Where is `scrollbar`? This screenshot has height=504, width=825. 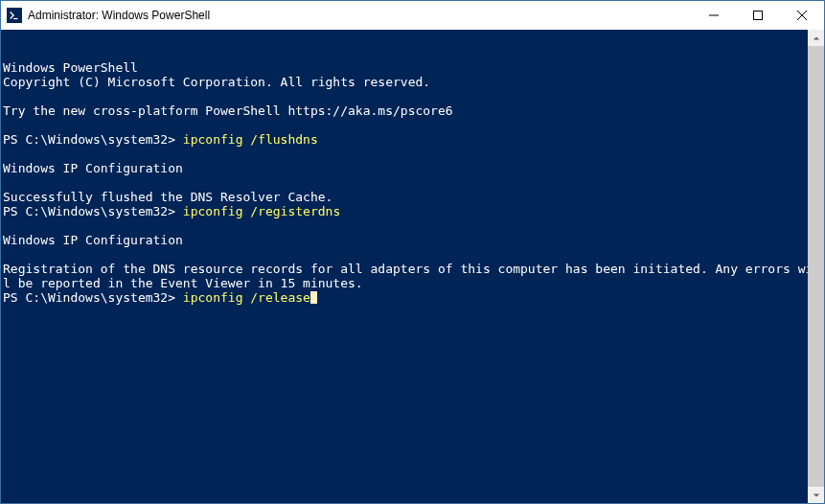
scrollbar is located at coordinates (816, 266).